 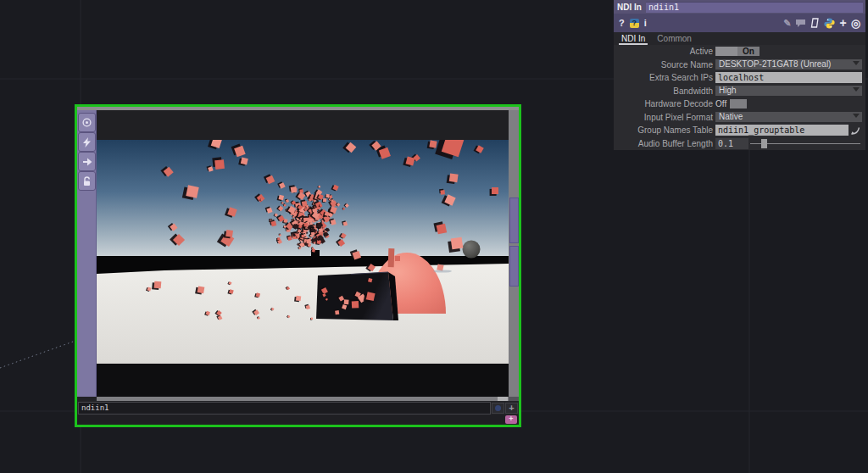 What do you see at coordinates (471, 249) in the screenshot?
I see `scene-sphere` at bounding box center [471, 249].